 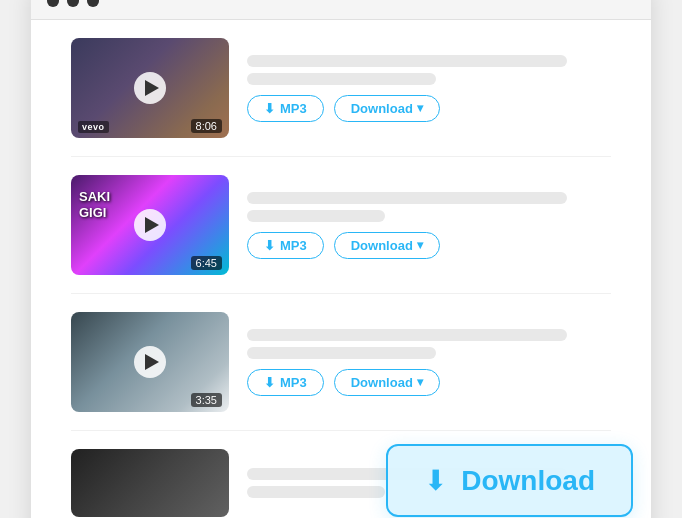 I want to click on big-download-text: Download, so click(x=528, y=481).